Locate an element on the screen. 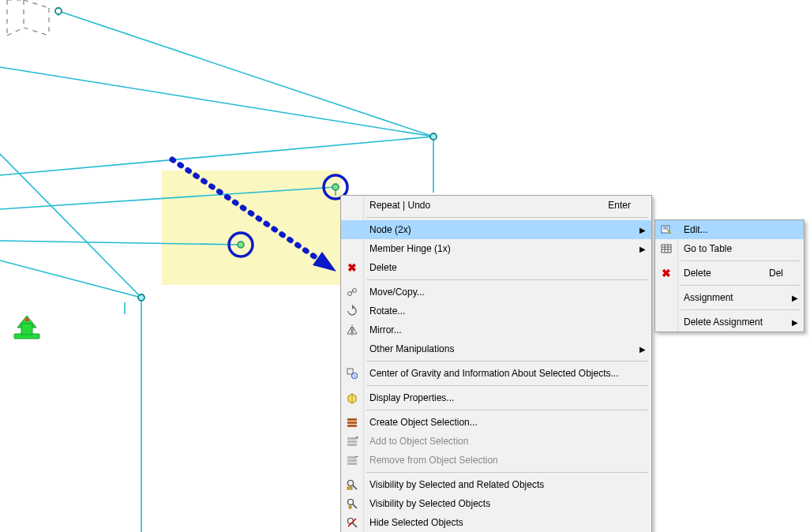  menu-item-label: Go to Table is located at coordinates (733, 249).